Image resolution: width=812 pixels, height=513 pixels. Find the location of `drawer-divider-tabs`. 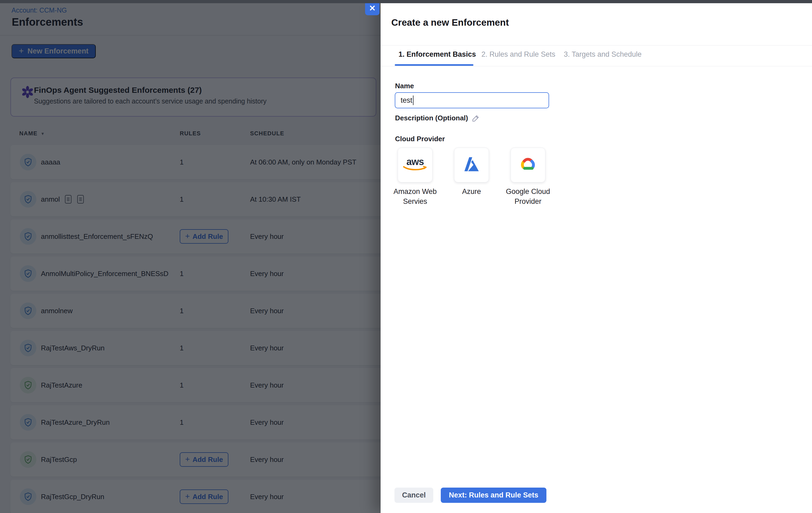

drawer-divider-tabs is located at coordinates (596, 66).